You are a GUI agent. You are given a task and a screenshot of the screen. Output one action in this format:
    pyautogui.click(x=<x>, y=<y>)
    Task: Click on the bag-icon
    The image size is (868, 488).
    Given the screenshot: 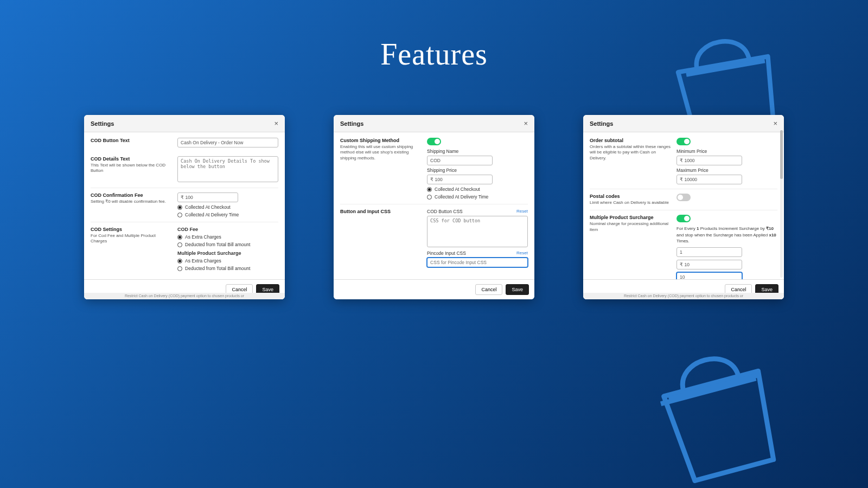 What is the action you would take?
    pyautogui.click(x=722, y=407)
    